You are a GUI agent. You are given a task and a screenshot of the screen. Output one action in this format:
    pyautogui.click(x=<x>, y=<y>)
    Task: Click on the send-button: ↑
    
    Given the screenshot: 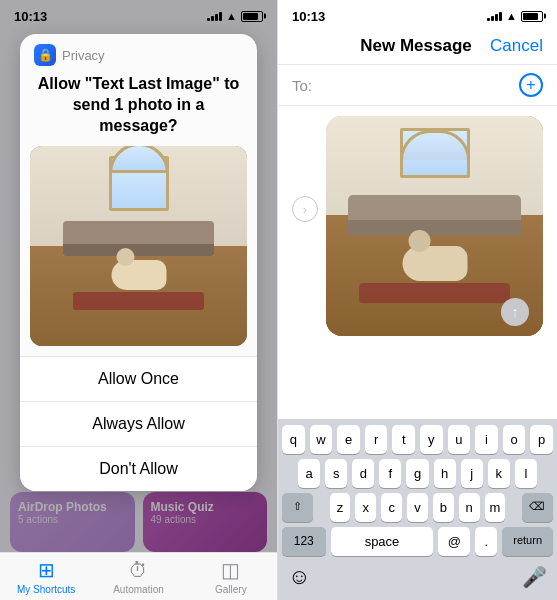 What is the action you would take?
    pyautogui.click(x=515, y=312)
    